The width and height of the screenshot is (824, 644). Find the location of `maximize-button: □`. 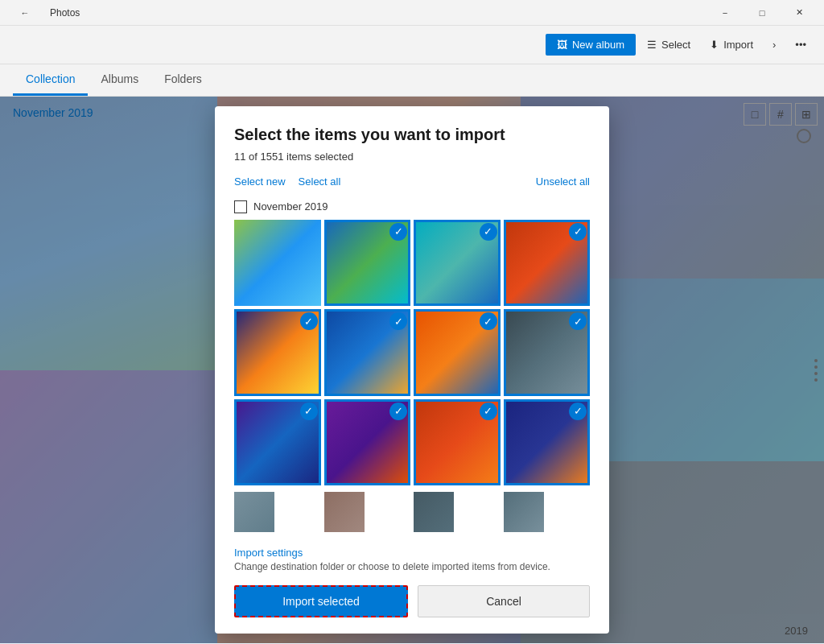

maximize-button: □ is located at coordinates (762, 13).